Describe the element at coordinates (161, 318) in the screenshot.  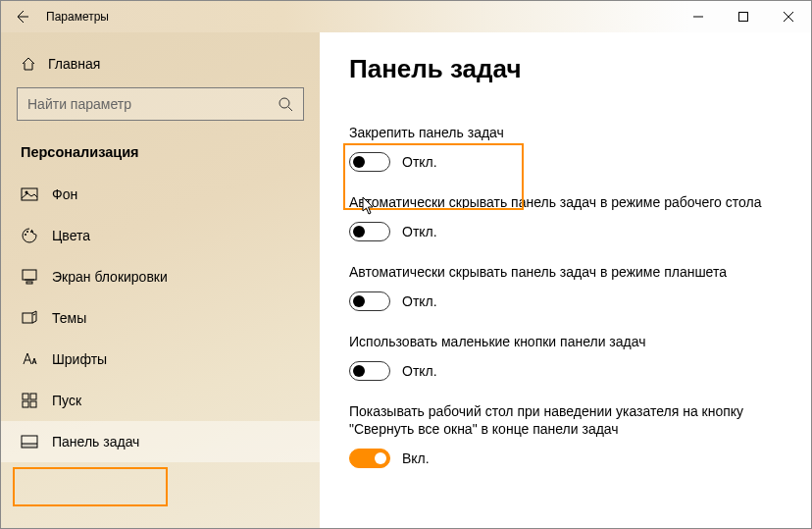
I see `sidebar-item-themes: Темы` at that location.